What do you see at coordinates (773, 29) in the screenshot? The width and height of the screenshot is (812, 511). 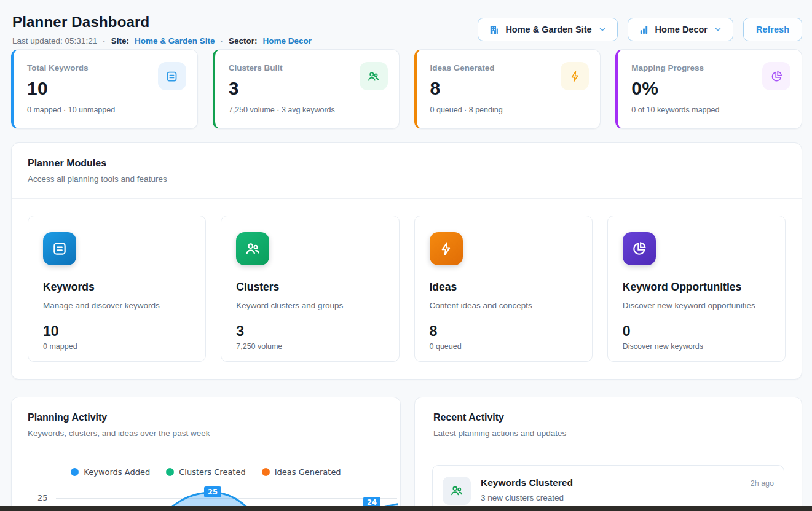 I see `refresh-button-label: Refresh` at bounding box center [773, 29].